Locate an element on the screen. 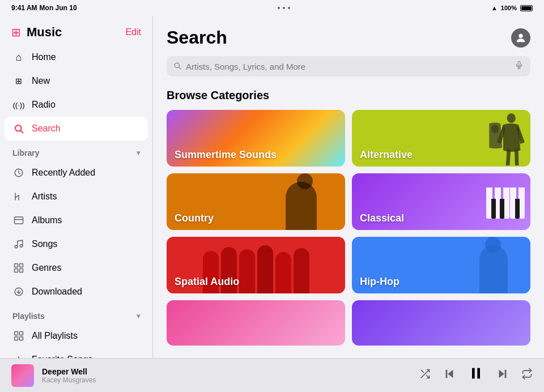 Image resolution: width=544 pixels, height=392 pixels. status-dots is located at coordinates (284, 8).